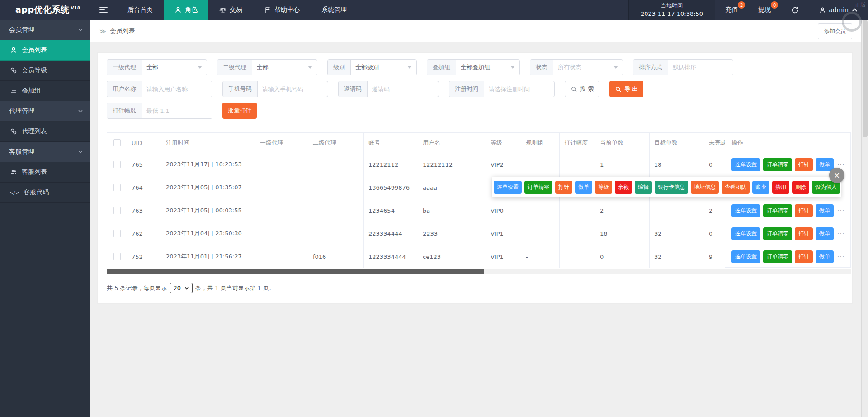 Image resolution: width=868 pixels, height=417 pixels. I want to click on search-button: 搜 索, so click(582, 89).